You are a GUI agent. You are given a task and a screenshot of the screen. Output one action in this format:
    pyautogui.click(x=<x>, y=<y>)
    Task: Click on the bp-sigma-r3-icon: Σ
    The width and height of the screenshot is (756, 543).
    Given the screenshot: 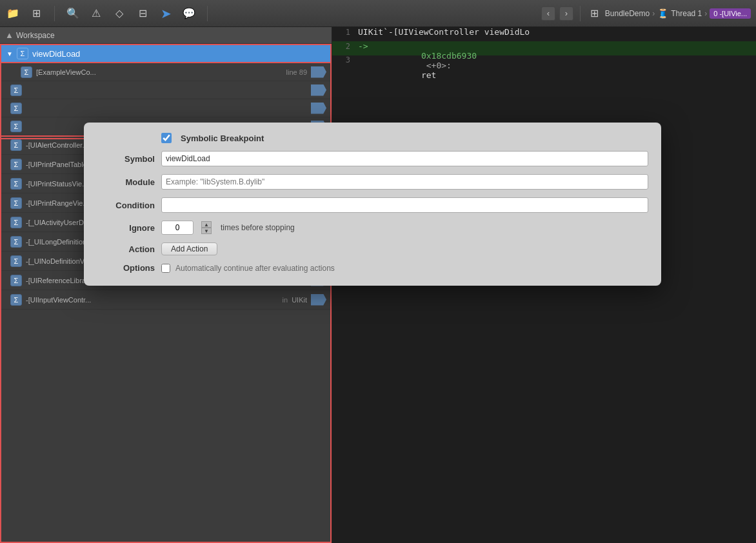 What is the action you would take?
    pyautogui.click(x=16, y=90)
    